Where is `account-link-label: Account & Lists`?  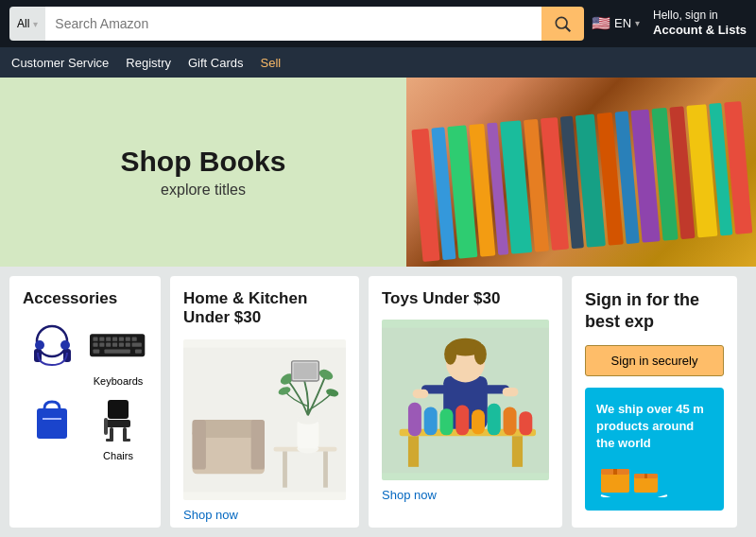 account-link-label: Account & Lists is located at coordinates (699, 30).